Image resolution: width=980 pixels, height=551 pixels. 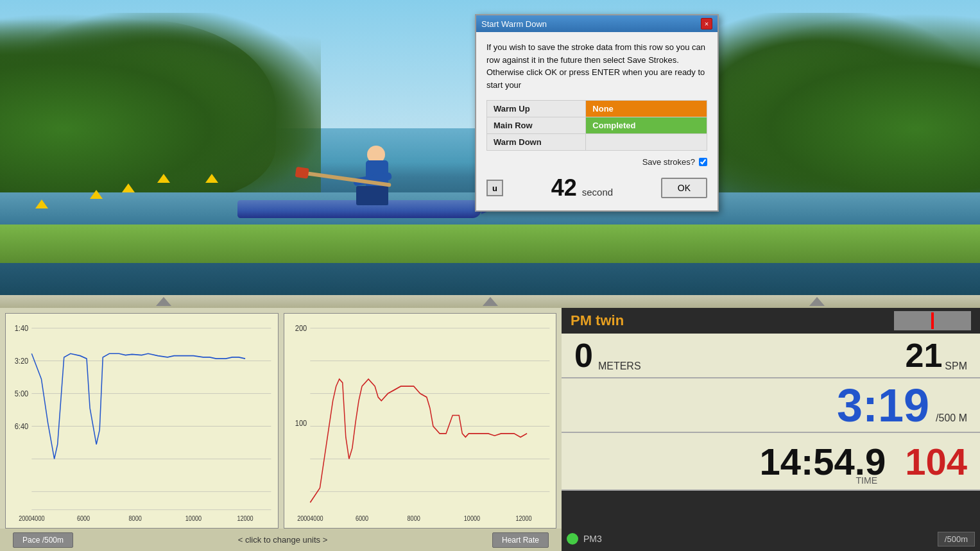 I want to click on pm-title: PM twin, so click(x=732, y=321).